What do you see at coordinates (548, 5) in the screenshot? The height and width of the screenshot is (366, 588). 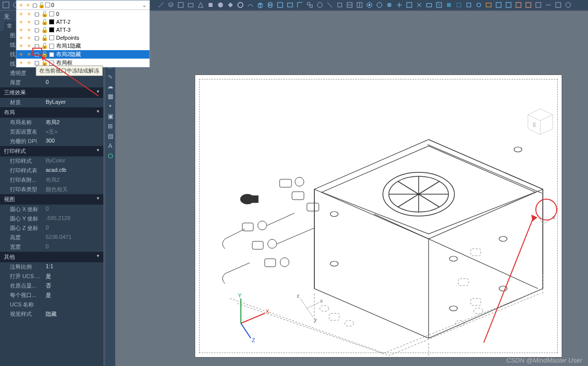 I see `tb-i42` at bounding box center [548, 5].